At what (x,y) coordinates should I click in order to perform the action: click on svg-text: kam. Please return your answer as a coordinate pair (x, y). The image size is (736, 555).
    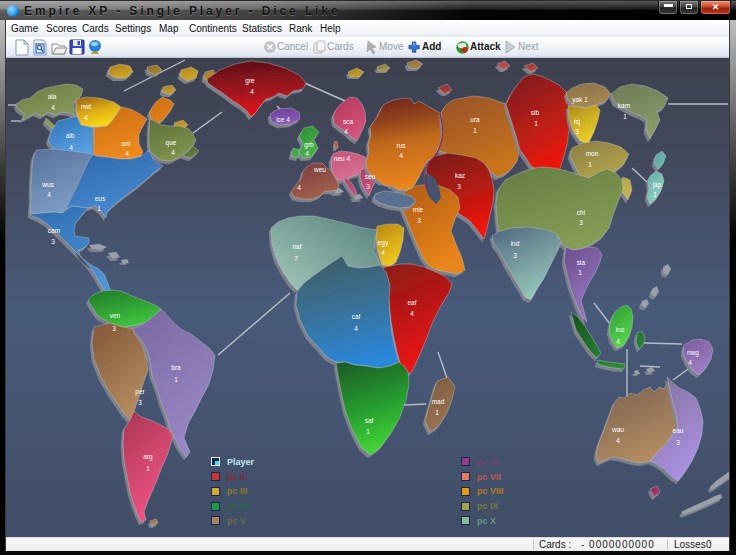
    Looking at the image, I should click on (624, 106).